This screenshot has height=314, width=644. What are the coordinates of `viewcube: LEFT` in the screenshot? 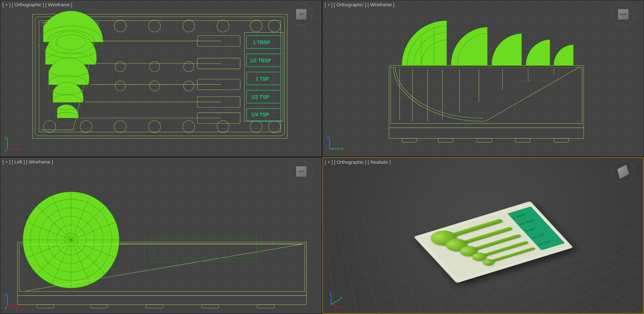 It's located at (301, 172).